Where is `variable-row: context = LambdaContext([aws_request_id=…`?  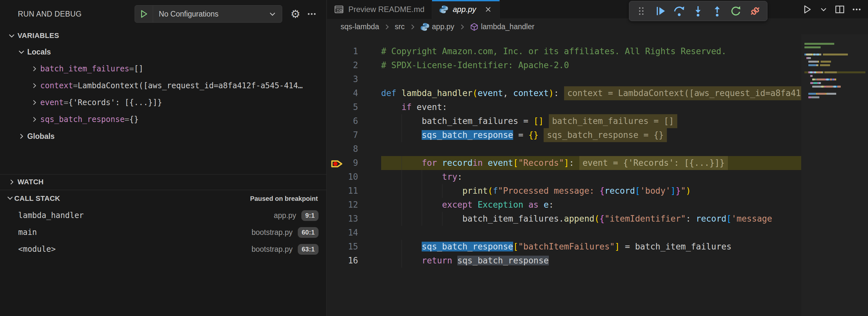 variable-row: context = LambdaContext([aws_request_id=… is located at coordinates (163, 86).